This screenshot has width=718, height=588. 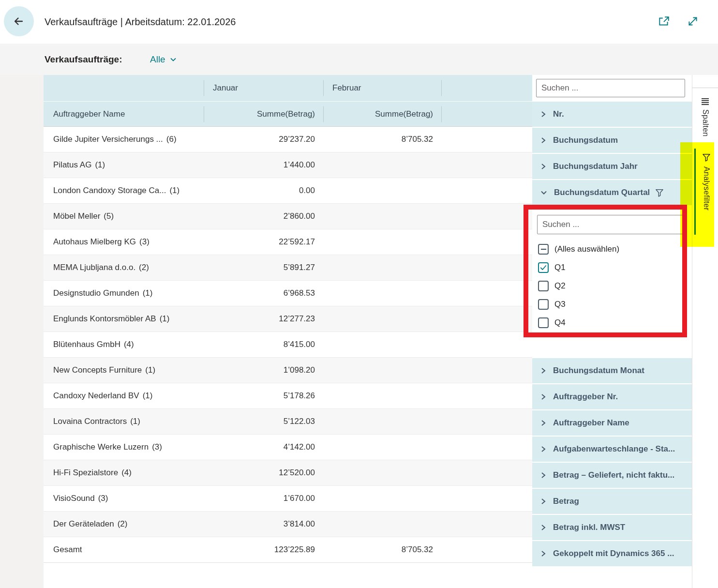 I want to click on filter-funnel-icon, so click(x=706, y=157).